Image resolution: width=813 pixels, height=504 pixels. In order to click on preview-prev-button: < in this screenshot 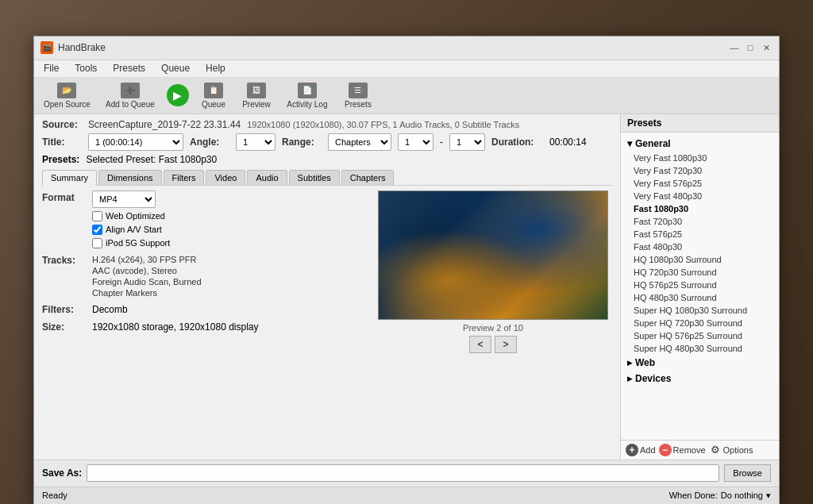, I will do `click(480, 344)`.